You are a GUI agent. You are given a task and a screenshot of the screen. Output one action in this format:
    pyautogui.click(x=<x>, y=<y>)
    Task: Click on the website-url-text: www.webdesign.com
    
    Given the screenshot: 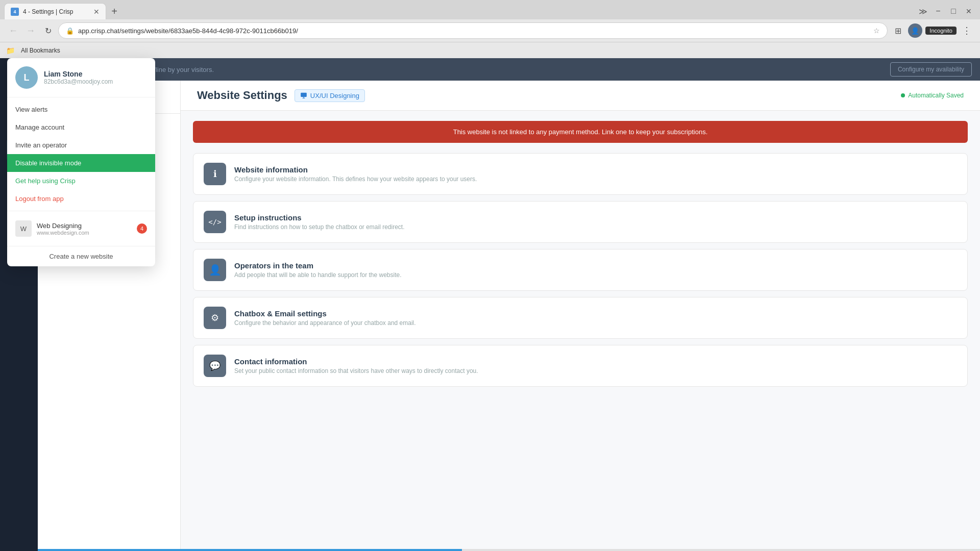 What is the action you would take?
    pyautogui.click(x=84, y=233)
    